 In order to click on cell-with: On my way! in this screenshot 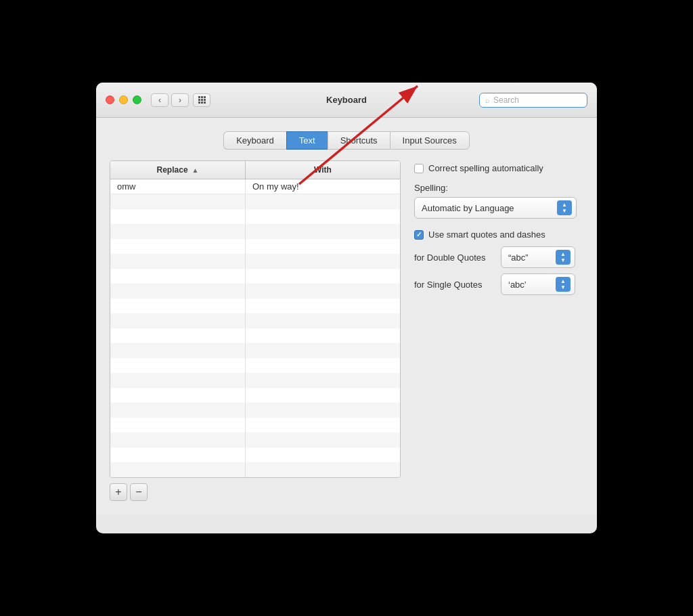, I will do `click(323, 187)`.